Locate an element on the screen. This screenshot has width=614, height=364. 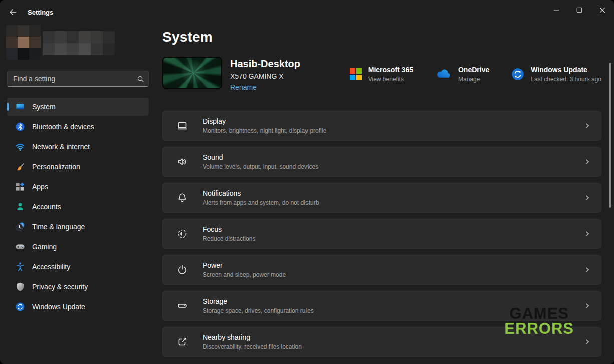
gamepad-icon is located at coordinates (20, 247).